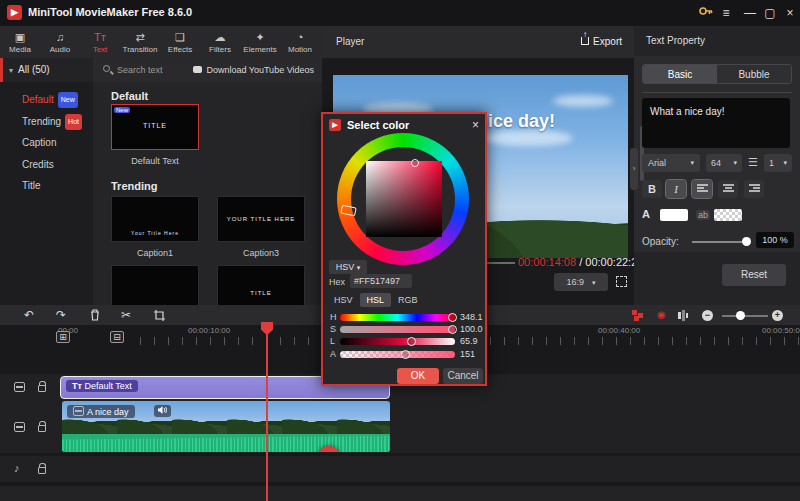  Describe the element at coordinates (745, 316) in the screenshot. I see `timeline-zoom-slider` at that location.